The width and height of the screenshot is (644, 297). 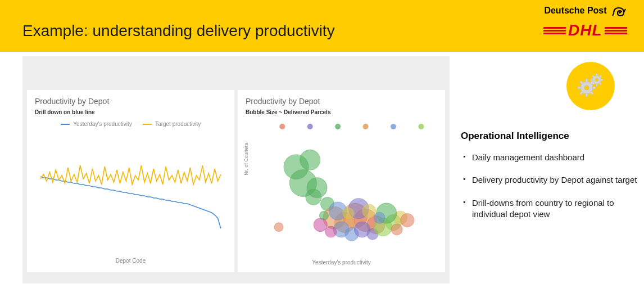 What do you see at coordinates (130, 192) in the screenshot?
I see `line-plot` at bounding box center [130, 192].